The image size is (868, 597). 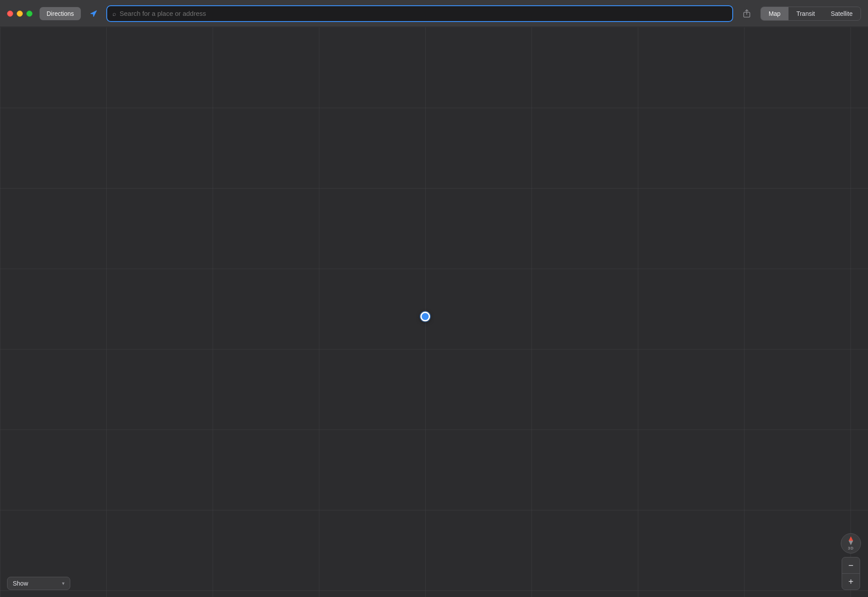 What do you see at coordinates (29, 14) in the screenshot?
I see `maximize-button` at bounding box center [29, 14].